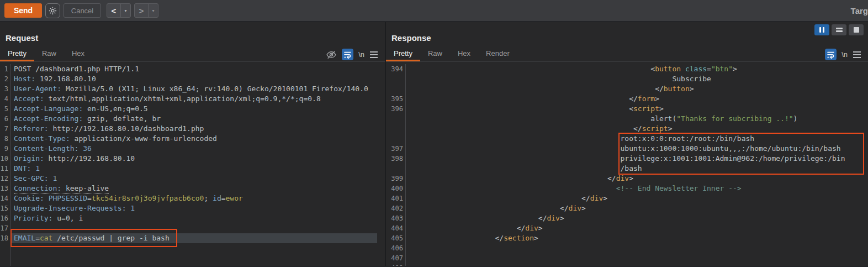  Describe the element at coordinates (627, 228) in the screenshot. I see `code-line: 404 </div>` at that location.